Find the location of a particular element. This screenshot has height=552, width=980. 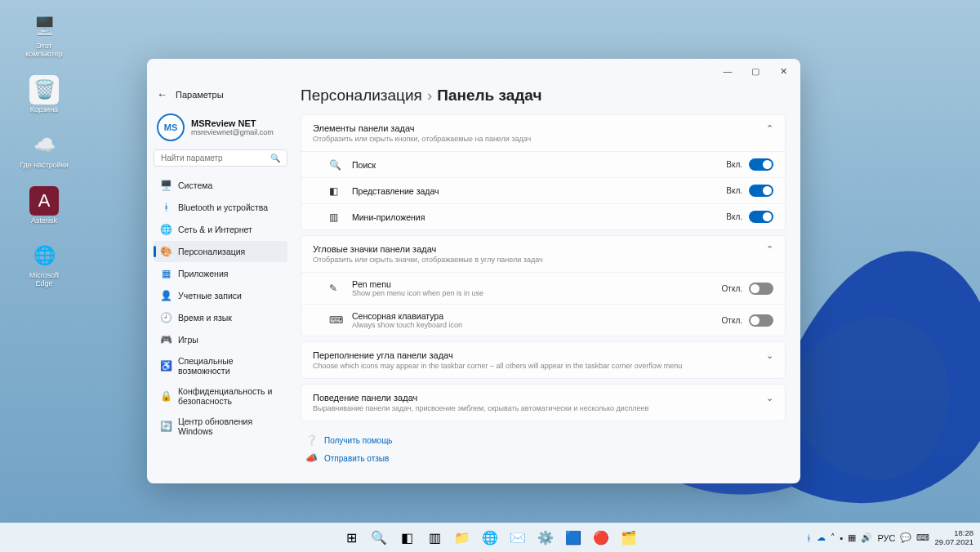

taskbar-icon: 📁 is located at coordinates (462, 538).